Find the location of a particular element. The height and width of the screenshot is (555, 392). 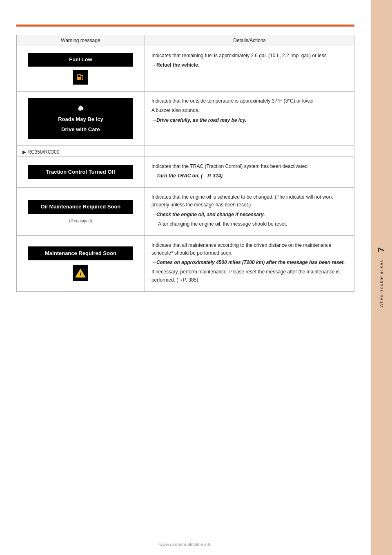

warning-cell-fuel: Fuel Low is located at coordinates (81, 69).